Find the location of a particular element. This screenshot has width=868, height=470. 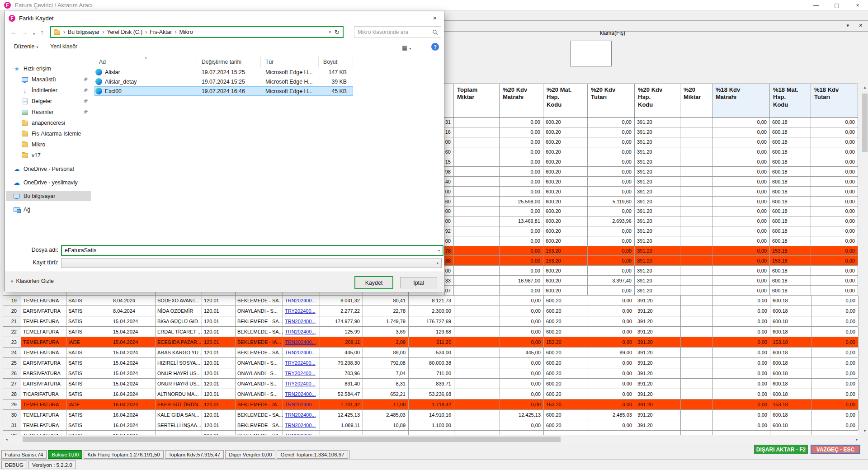

horizontal-scrollbar: ◂ ▸ is located at coordinates (432, 439).